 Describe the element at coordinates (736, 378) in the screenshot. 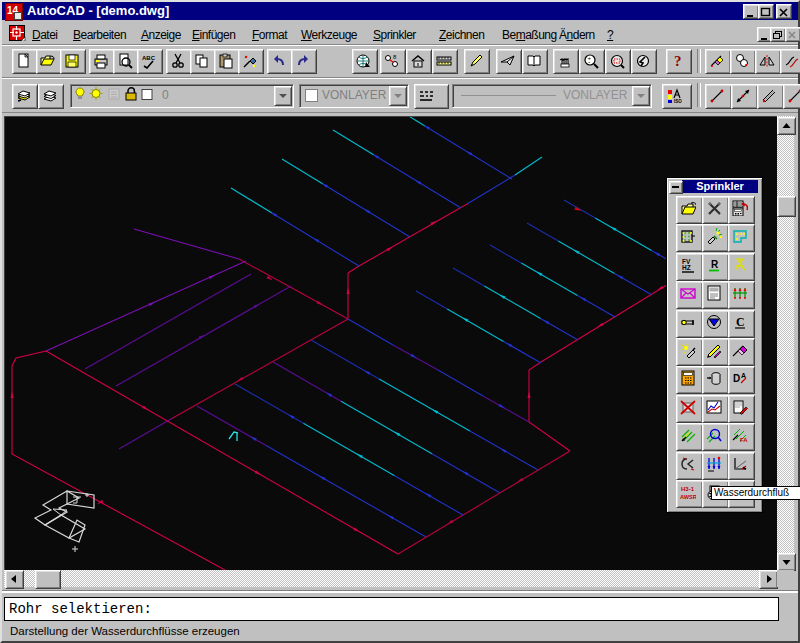

I see `svg-text: D` at that location.